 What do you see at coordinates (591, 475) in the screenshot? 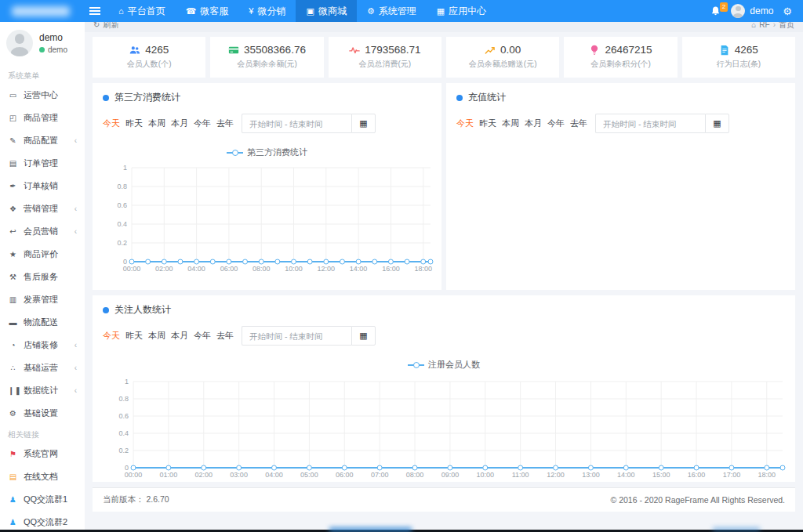
I see `svg-text: 13:00` at bounding box center [591, 475].